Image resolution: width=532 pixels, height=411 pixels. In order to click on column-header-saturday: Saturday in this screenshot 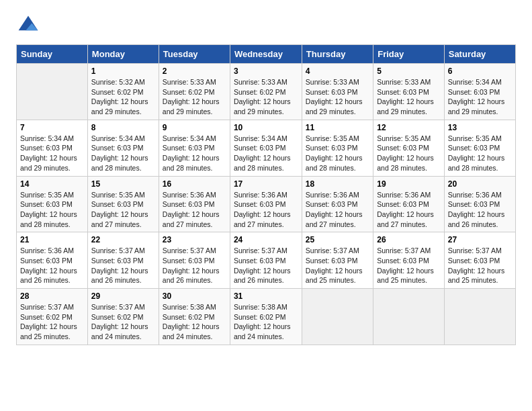, I will do `click(480, 54)`.